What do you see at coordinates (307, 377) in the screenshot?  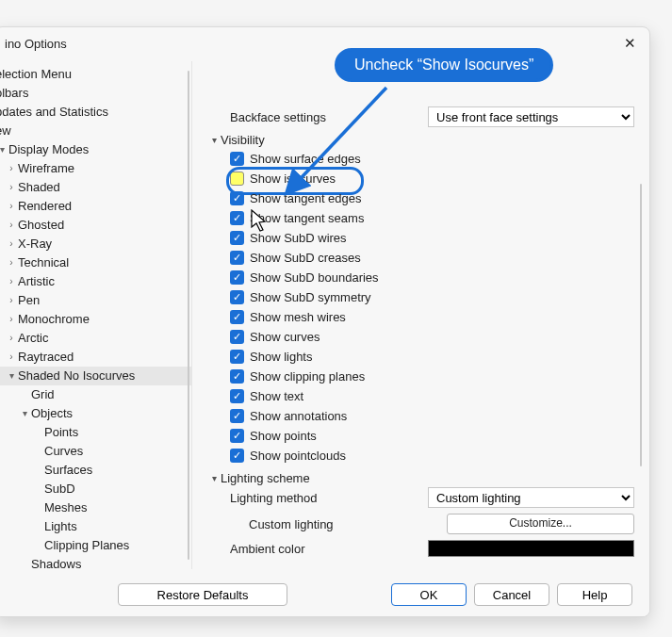 I see `checkbox-label: Show clipping planes` at bounding box center [307, 377].